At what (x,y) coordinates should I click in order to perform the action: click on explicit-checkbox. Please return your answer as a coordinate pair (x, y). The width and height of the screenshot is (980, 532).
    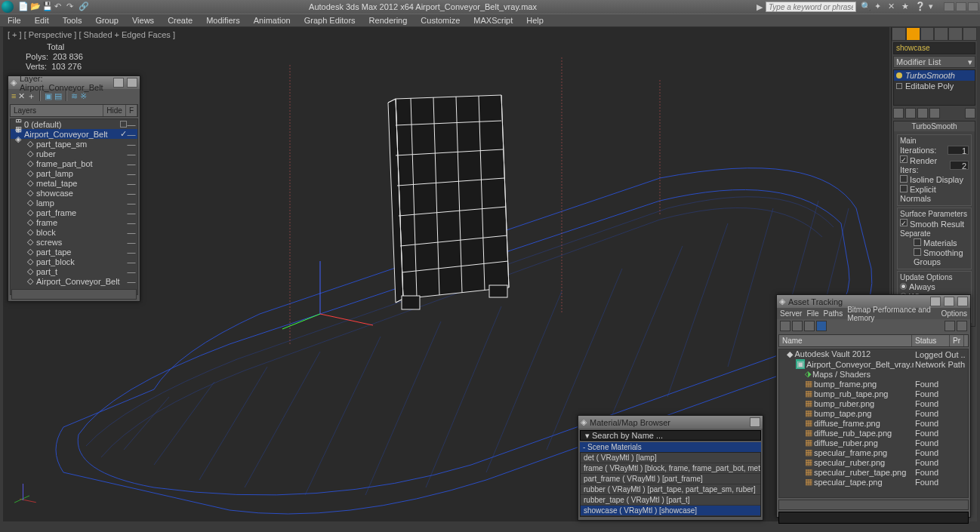
    Looking at the image, I should click on (904, 189).